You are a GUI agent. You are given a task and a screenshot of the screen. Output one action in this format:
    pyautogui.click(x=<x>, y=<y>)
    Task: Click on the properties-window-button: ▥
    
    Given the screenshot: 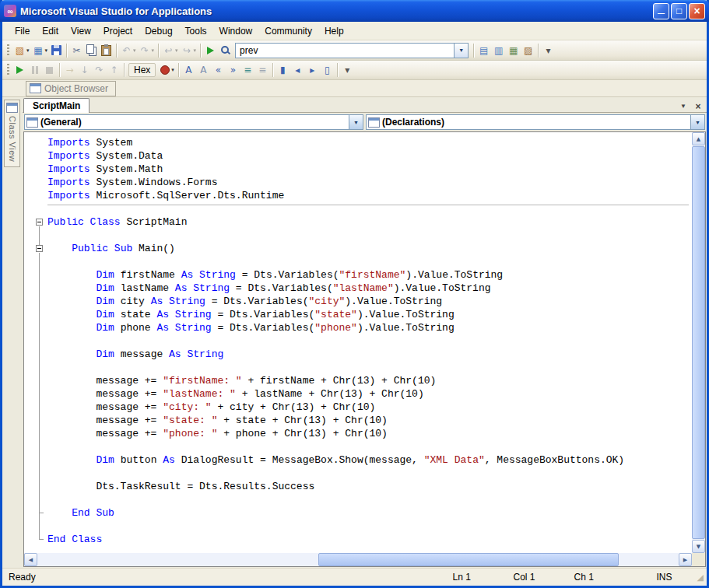 What is the action you would take?
    pyautogui.click(x=498, y=51)
    